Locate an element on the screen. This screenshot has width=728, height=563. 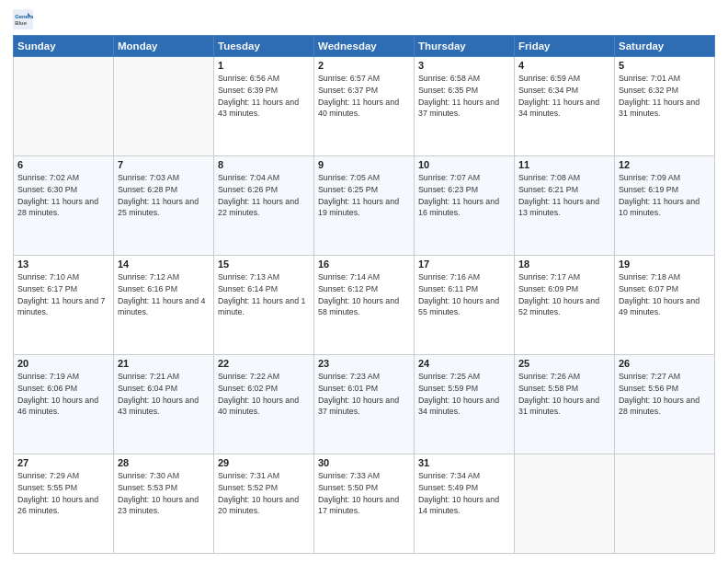
calendar-cell: 8Sunrise: 7:04 AMSunset: 6:26 PMDaylight… is located at coordinates (265, 206).